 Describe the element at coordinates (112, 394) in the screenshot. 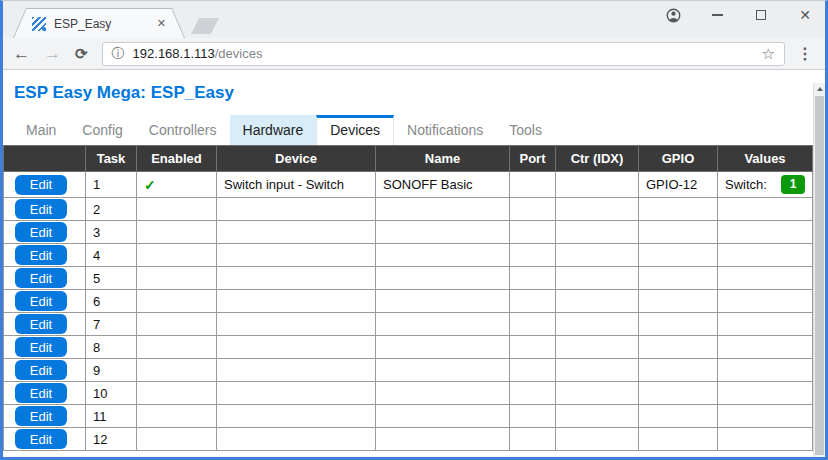

I see `task-number: 10` at that location.